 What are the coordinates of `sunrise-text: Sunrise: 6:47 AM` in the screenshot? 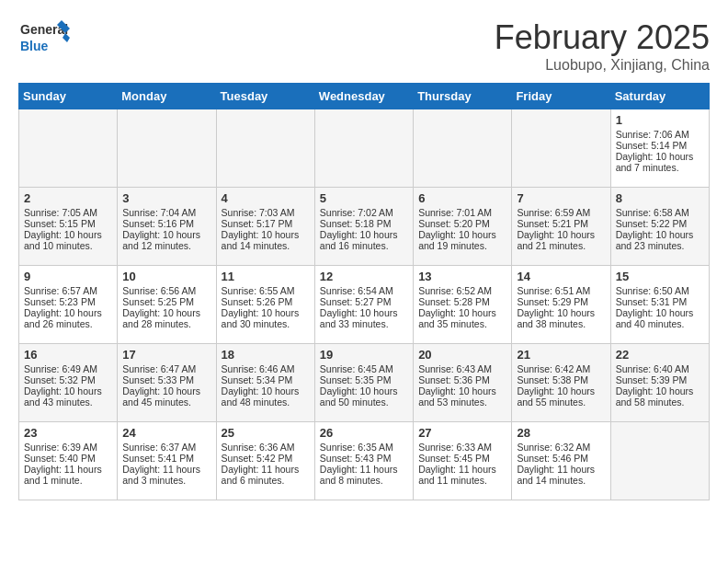 It's located at (159, 369).